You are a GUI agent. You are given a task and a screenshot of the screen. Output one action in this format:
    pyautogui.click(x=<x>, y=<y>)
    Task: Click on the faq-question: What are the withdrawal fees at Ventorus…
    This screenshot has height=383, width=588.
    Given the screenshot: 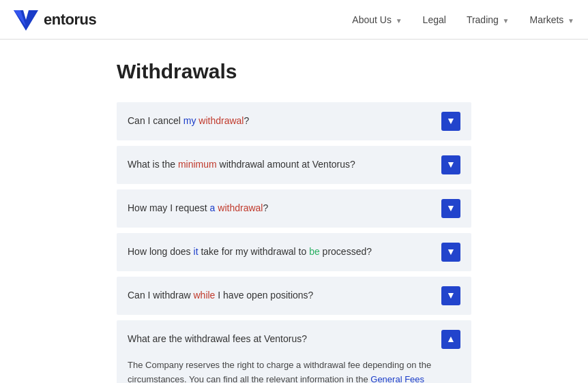 What is the action you would take?
    pyautogui.click(x=294, y=339)
    